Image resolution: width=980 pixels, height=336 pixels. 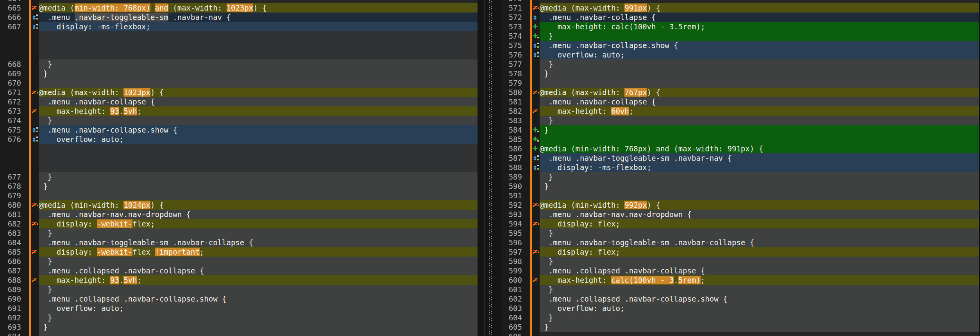 What do you see at coordinates (239, 271) in the screenshot?
I see `code-line-687: 687 .menu .collapsed .navbar-collapse {` at bounding box center [239, 271].